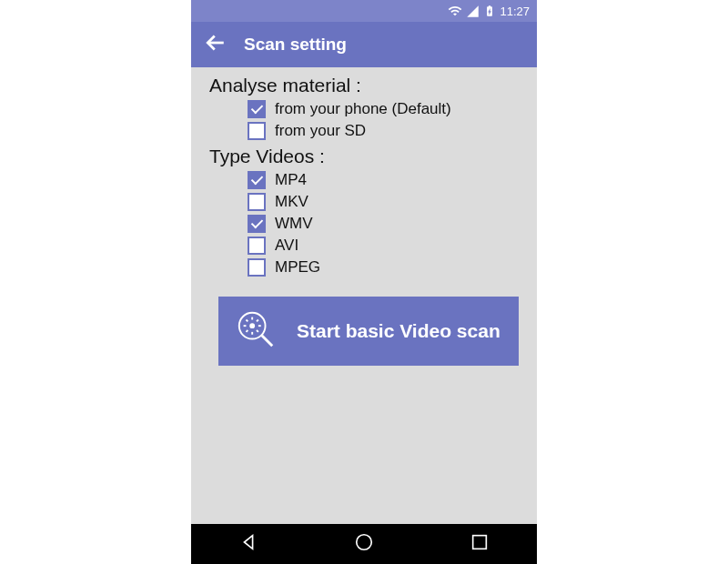 The width and height of the screenshot is (728, 564). Describe the element at coordinates (364, 11) in the screenshot. I see `status-bar: 11:27` at that location.